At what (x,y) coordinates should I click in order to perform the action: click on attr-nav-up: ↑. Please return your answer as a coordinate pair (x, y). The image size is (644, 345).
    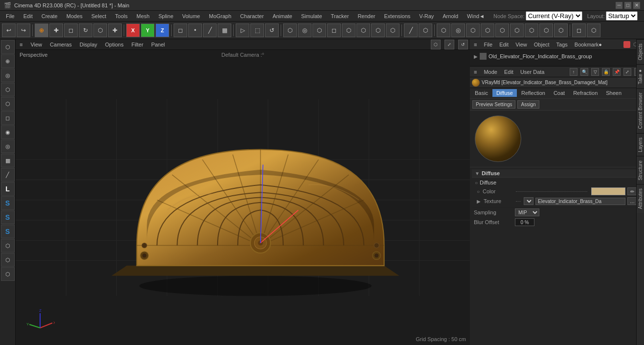
    Looking at the image, I should click on (574, 72).